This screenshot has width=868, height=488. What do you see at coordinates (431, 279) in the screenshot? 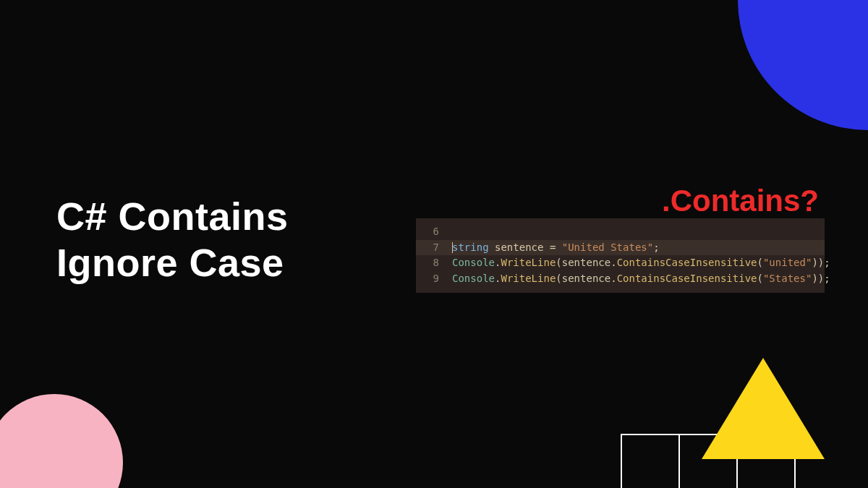
I see `line-number: 9` at bounding box center [431, 279].